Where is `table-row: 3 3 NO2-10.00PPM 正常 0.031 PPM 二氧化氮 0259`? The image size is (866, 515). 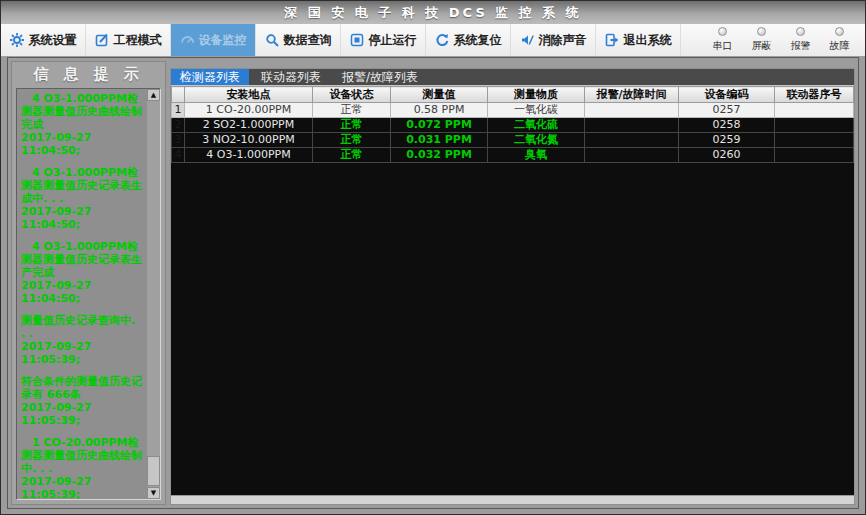
table-row: 3 3 NO2-10.00PPM 正常 0.031 PPM 二氧化氮 0259 is located at coordinates (513, 140).